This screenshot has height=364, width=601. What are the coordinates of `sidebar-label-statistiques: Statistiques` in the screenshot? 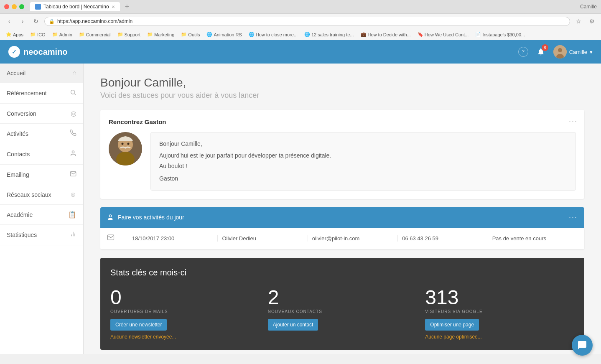 It's located at (22, 235).